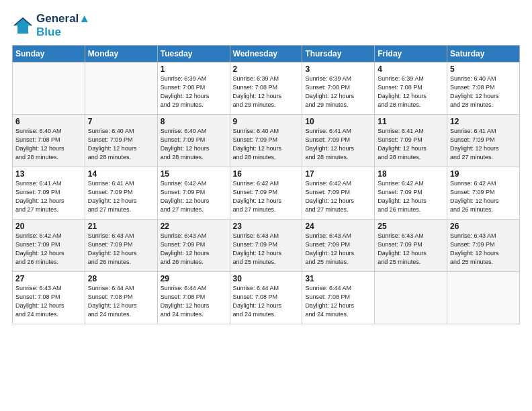 The width and height of the screenshot is (532, 411). Describe the element at coordinates (48, 174) in the screenshot. I see `day-number: 13` at that location.